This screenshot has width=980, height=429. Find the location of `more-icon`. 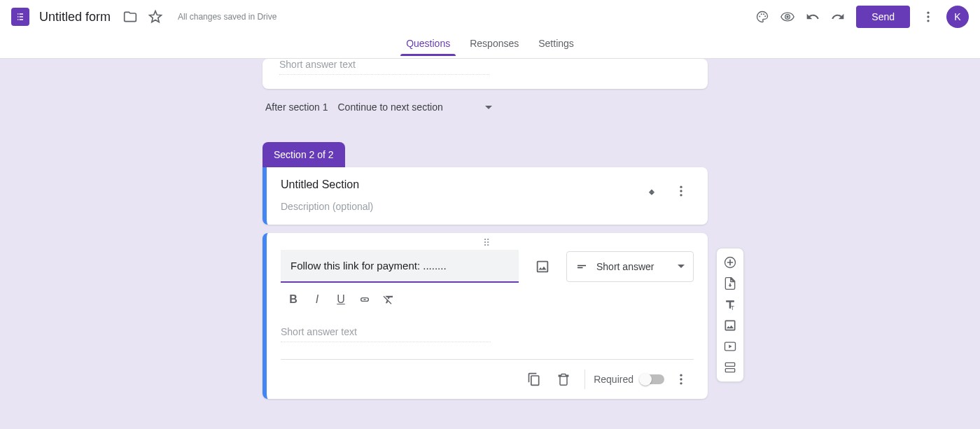

more-icon is located at coordinates (928, 17).